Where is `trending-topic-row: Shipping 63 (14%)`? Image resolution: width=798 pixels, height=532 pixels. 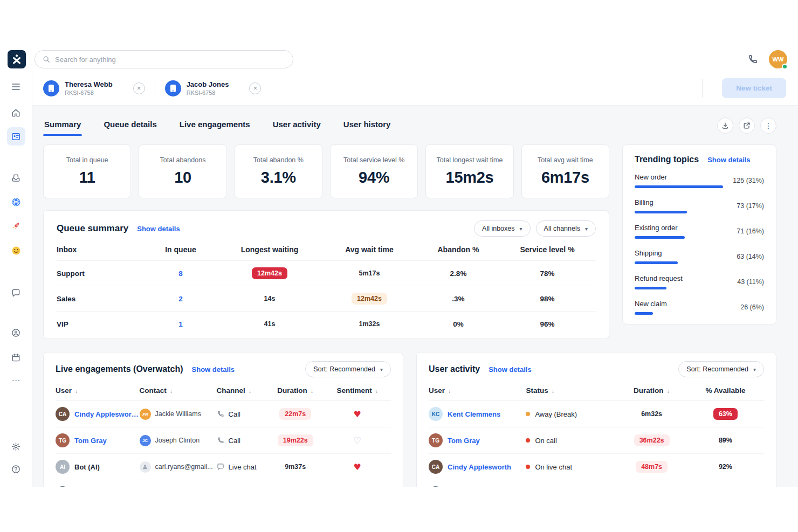 trending-topic-row: Shipping 63 (14%) is located at coordinates (699, 257).